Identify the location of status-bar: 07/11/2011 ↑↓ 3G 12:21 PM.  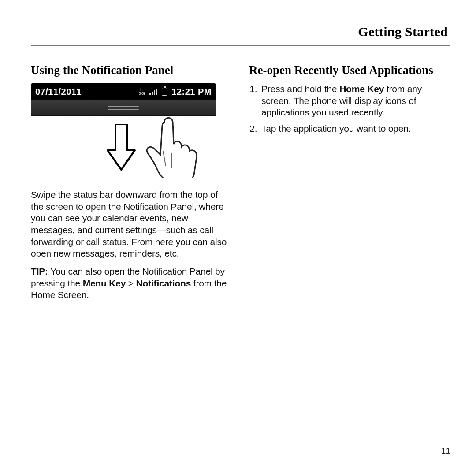
(123, 92).